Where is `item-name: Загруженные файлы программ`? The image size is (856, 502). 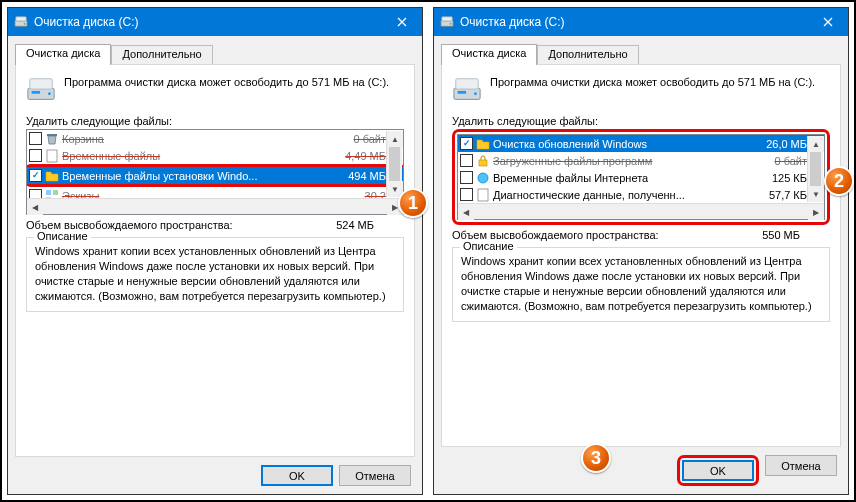 item-name: Загруженные файлы программ is located at coordinates (627, 161).